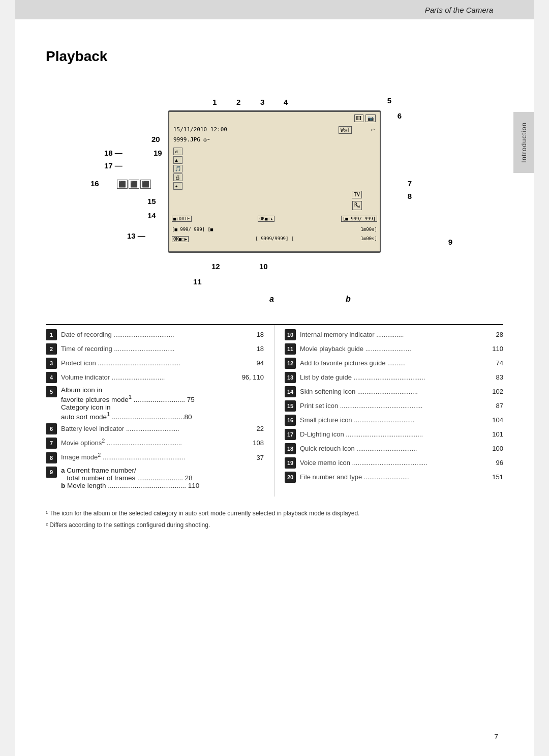  What do you see at coordinates (500, 363) in the screenshot?
I see `ref-page-12: 74` at bounding box center [500, 363].